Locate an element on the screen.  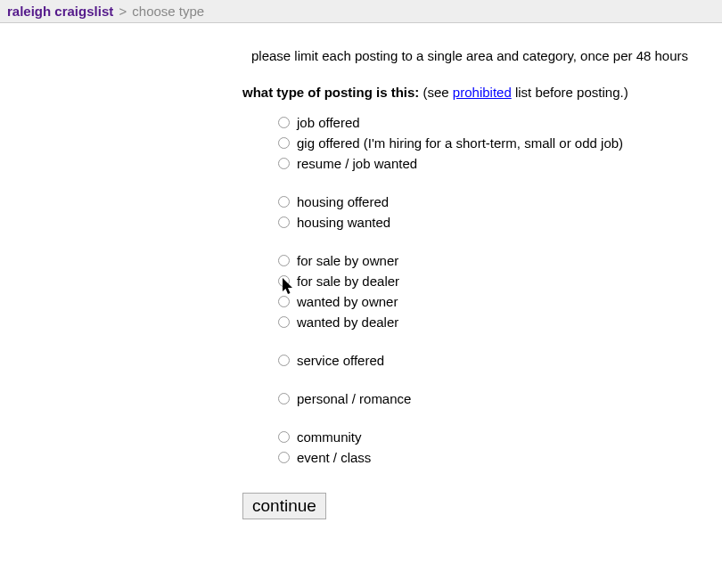
radio-label: job offered is located at coordinates (328, 123).